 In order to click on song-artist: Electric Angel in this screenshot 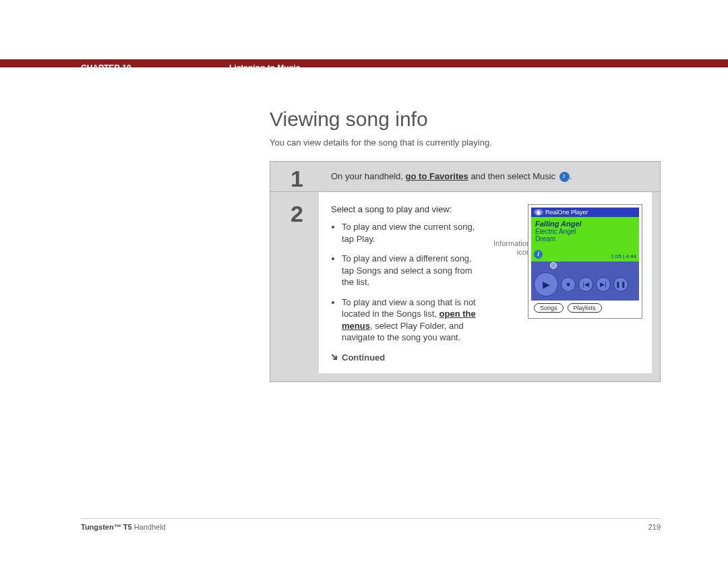, I will do `click(585, 232)`.